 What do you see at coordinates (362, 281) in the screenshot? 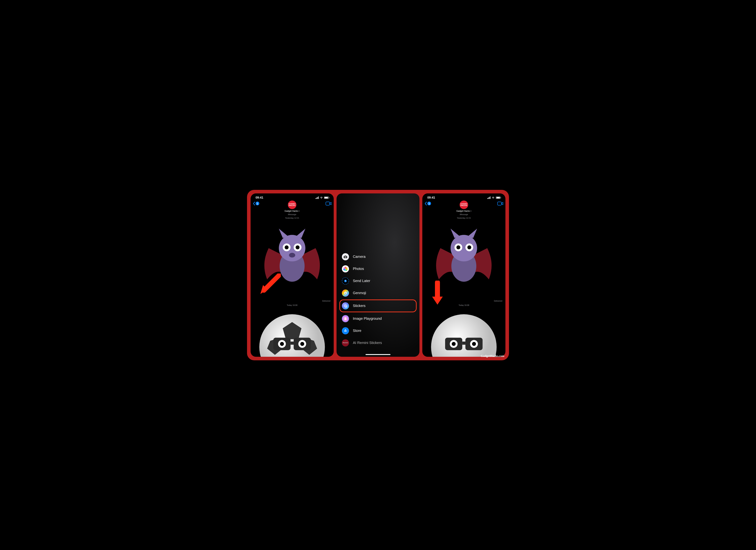
I see `menu-label: Send Later` at bounding box center [362, 281].